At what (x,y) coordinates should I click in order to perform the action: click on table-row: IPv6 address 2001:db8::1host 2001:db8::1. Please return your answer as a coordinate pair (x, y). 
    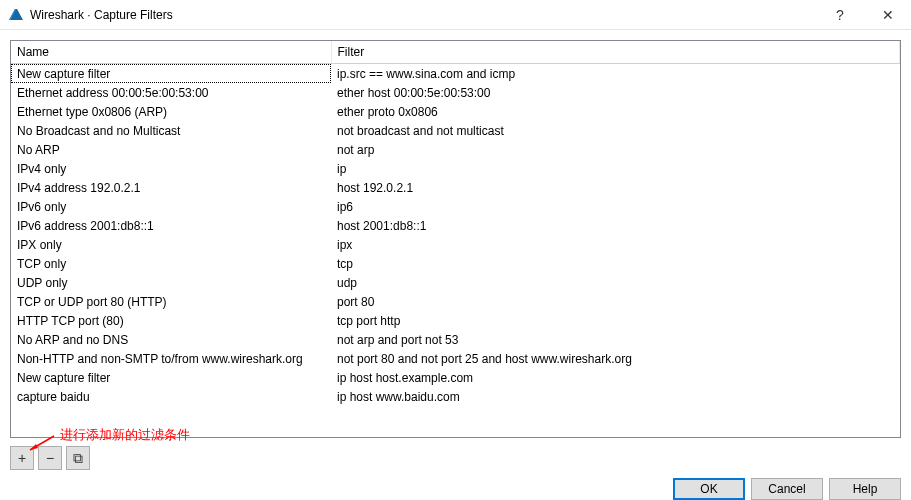
    Looking at the image, I should click on (456, 226).